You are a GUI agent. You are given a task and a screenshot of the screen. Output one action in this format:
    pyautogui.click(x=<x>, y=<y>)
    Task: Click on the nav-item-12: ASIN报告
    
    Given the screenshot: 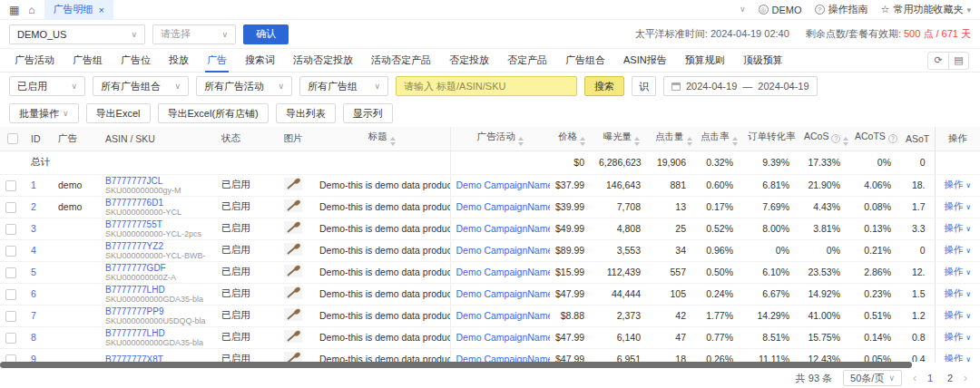 What is the action you would take?
    pyautogui.click(x=645, y=61)
    